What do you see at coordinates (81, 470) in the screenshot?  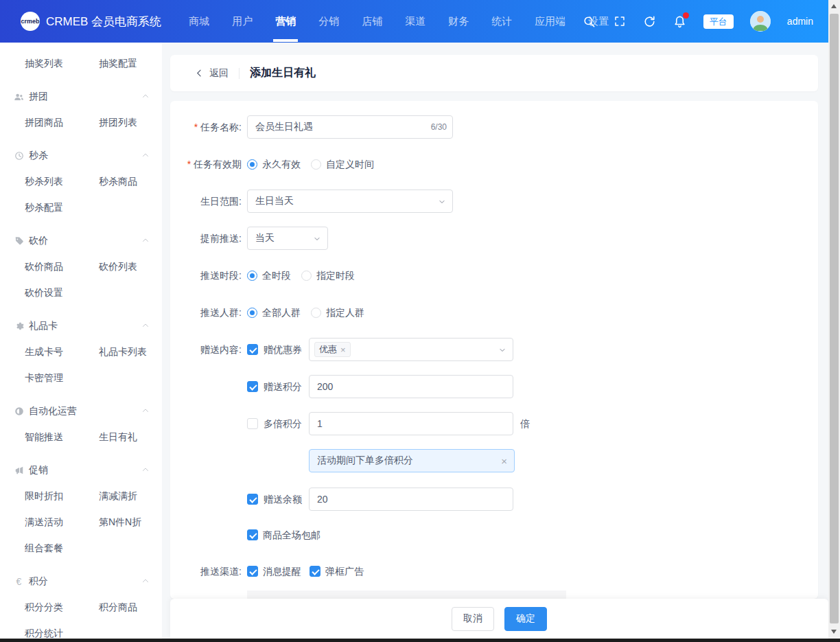 I see `sidebar-group-promotion: 促销` at bounding box center [81, 470].